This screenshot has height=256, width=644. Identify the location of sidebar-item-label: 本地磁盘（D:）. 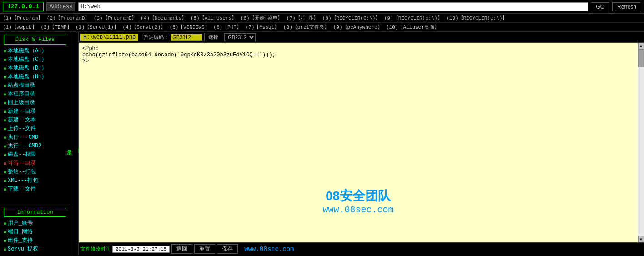
(27, 68).